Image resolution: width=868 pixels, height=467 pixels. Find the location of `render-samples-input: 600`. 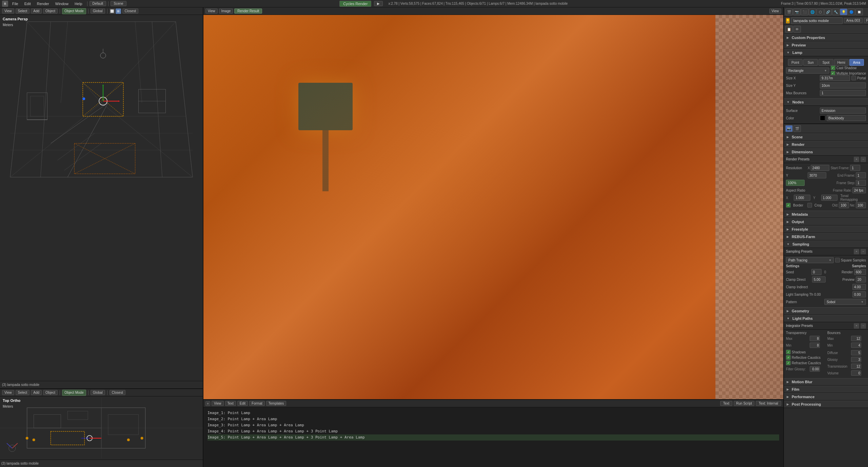

render-samples-input: 600 is located at coordinates (860, 272).